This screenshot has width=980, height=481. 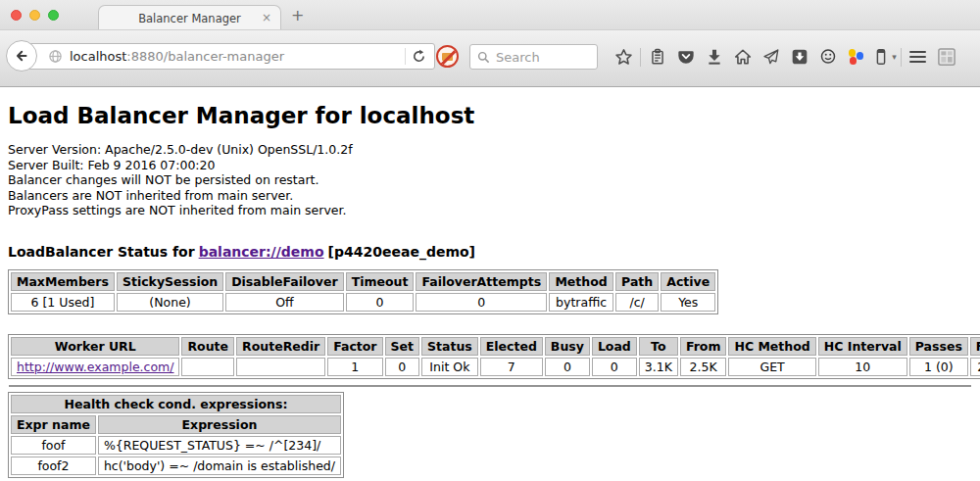 I want to click on toolbar-buttons: ▾, so click(x=785, y=57).